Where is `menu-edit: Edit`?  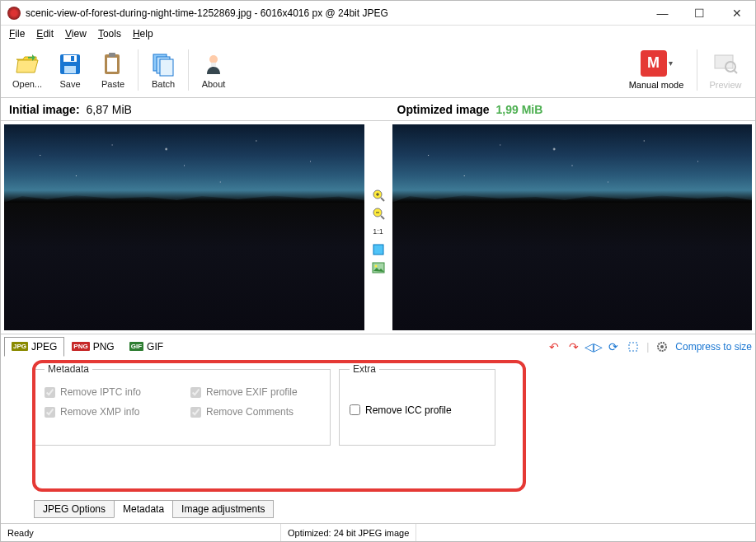 menu-edit: Edit is located at coordinates (45, 34).